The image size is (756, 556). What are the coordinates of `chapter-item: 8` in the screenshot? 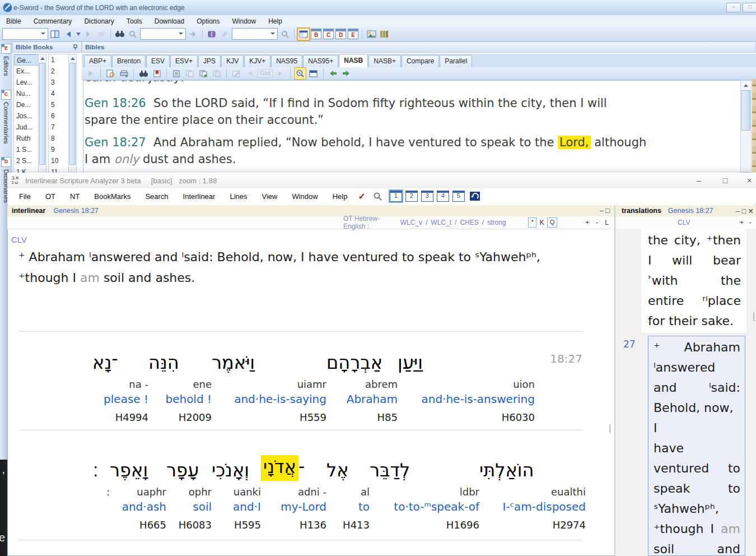 It's located at (59, 138).